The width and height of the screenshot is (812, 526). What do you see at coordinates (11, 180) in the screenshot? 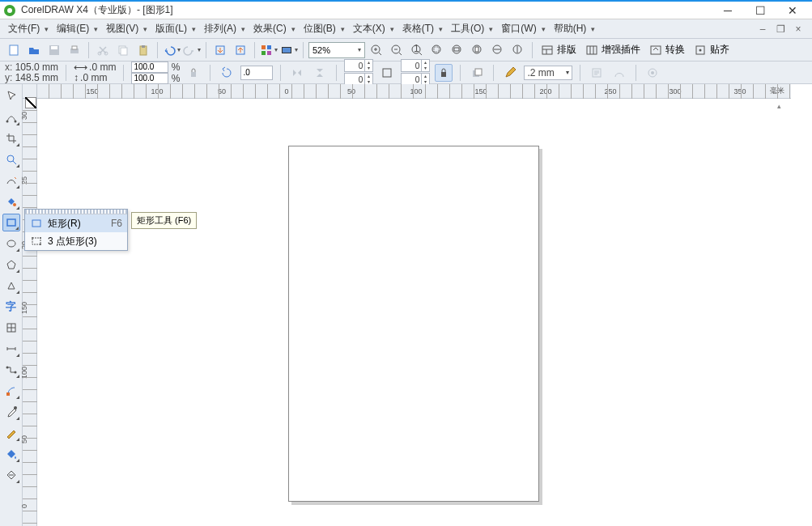
I see `freehand-tool` at bounding box center [11, 180].